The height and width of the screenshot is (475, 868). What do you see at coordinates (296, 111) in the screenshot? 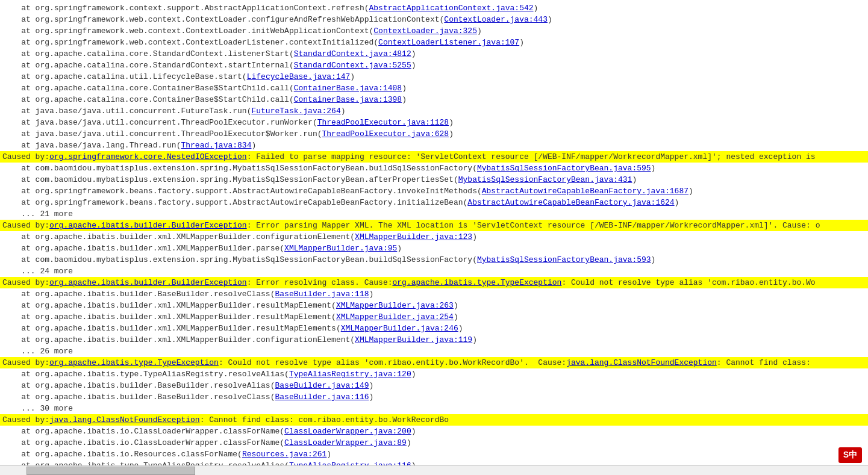
I see `at-link: FutureTask.java:264` at bounding box center [296, 111].